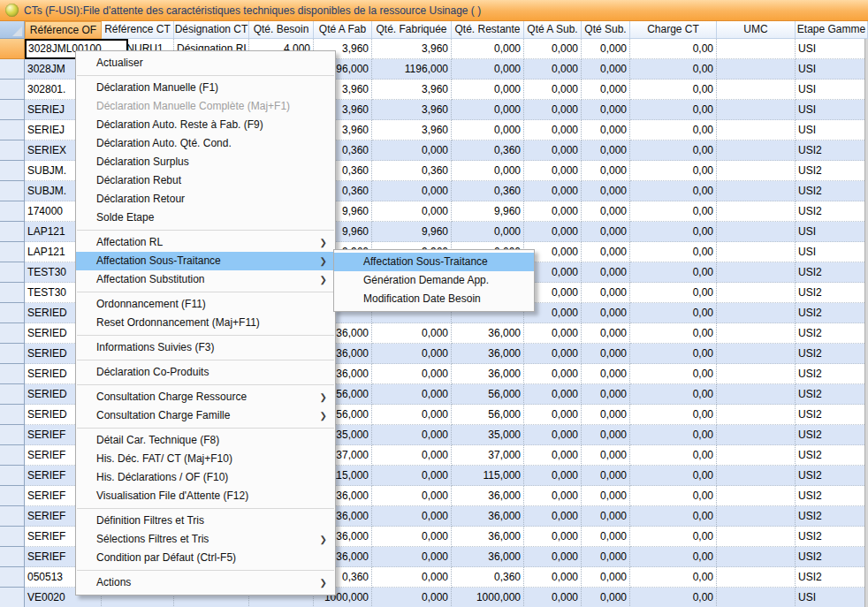 The image size is (868, 607). I want to click on column-header-umc: UMC, so click(757, 30).